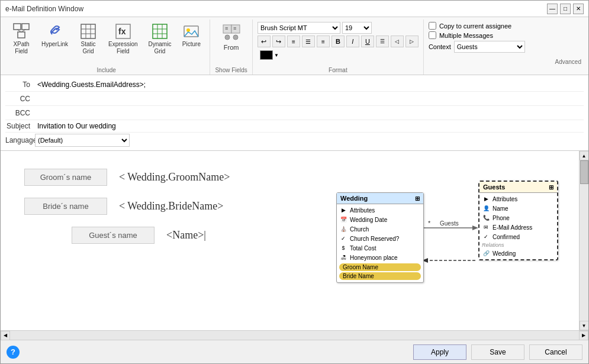 This screenshot has width=589, height=364. Describe the element at coordinates (584, 156) in the screenshot. I see `scroll-up-arrow: ▲` at that location.